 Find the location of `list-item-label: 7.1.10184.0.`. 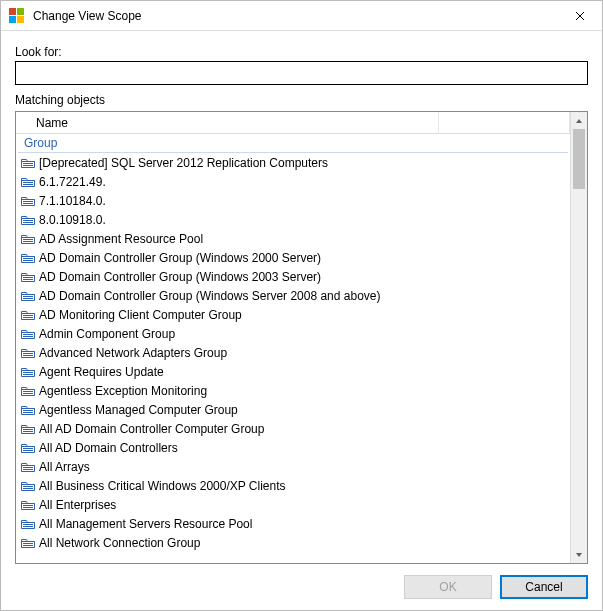

list-item-label: 7.1.10184.0. is located at coordinates (72, 201).